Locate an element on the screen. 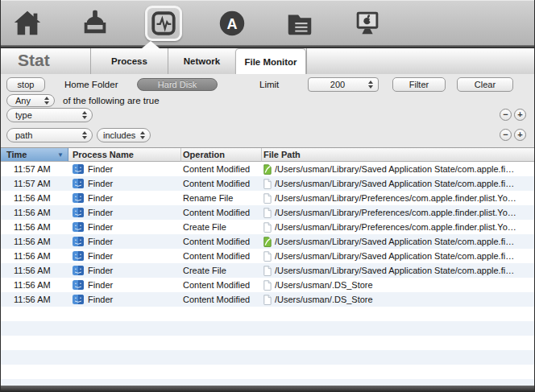 This screenshot has width=535, height=392. system-display-icon is located at coordinates (367, 23).